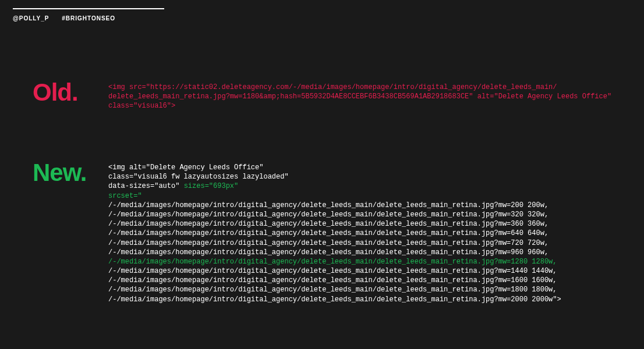  Describe the element at coordinates (70, 92) in the screenshot. I see `old-label: Old.` at that location.